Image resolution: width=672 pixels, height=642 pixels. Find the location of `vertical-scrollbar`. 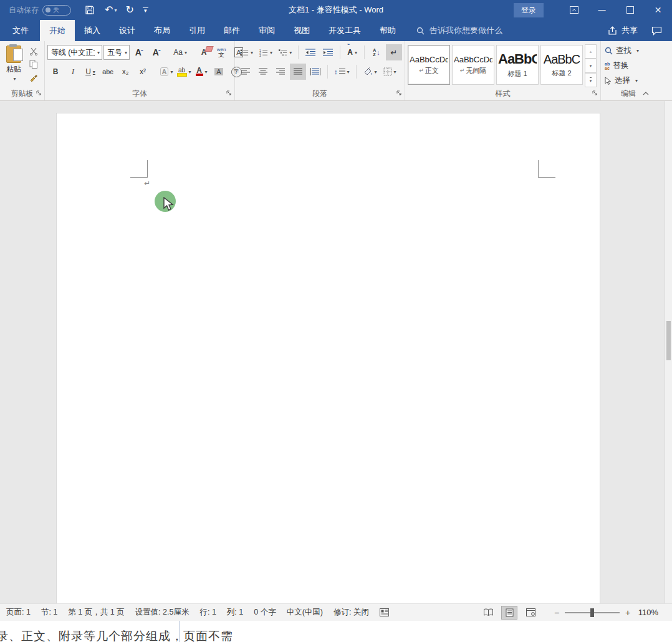

vertical-scrollbar is located at coordinates (668, 352).